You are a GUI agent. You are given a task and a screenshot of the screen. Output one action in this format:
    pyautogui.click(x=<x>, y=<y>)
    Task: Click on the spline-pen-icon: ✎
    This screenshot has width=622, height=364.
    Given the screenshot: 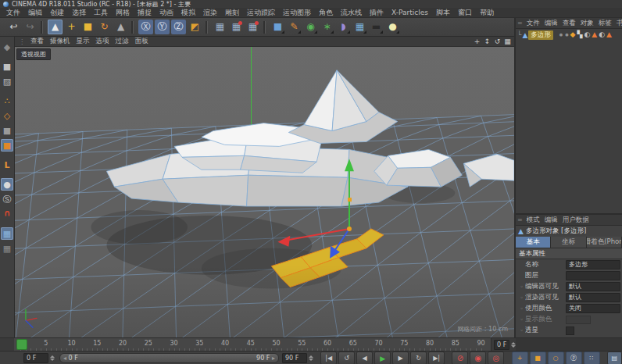 What is the action you would take?
    pyautogui.click(x=294, y=27)
    